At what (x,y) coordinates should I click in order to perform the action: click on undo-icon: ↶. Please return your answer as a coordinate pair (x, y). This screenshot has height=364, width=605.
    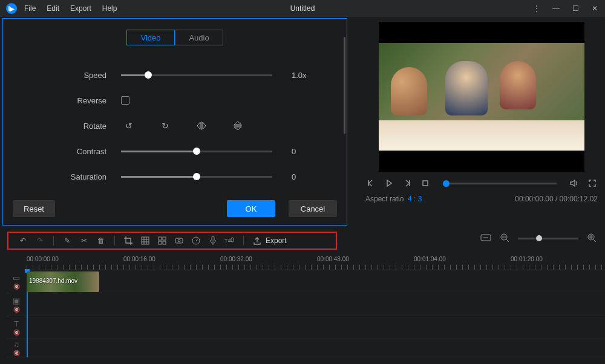
    Looking at the image, I should click on (23, 241).